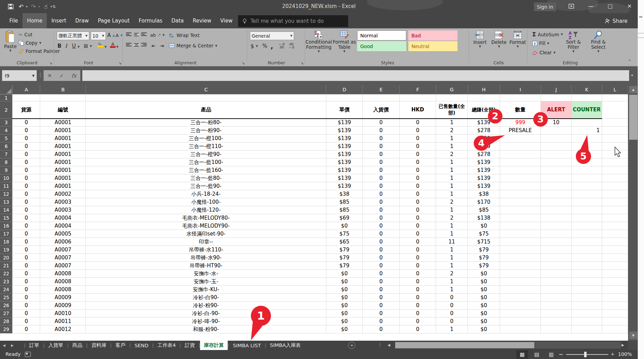  Describe the element at coordinates (545, 7) in the screenshot. I see `sign-in-button: Sign in` at that location.